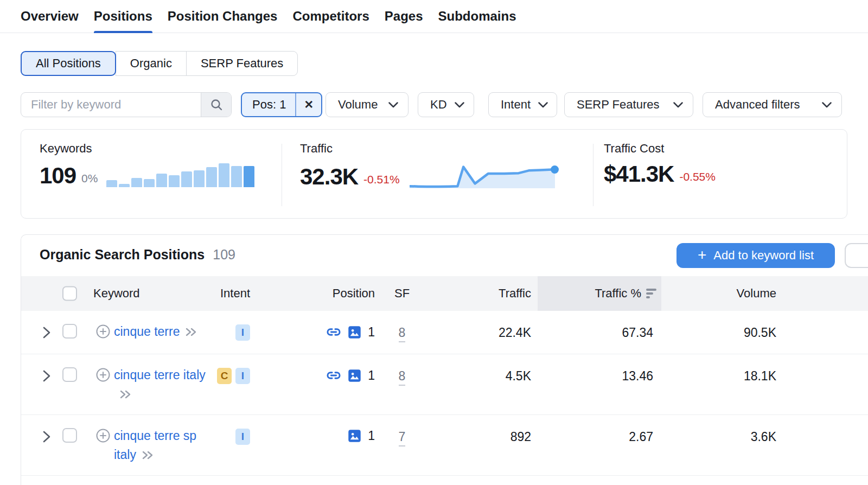 This screenshot has width=868, height=485. What do you see at coordinates (224, 255) in the screenshot?
I see `table-row-count: 109` at bounding box center [224, 255].